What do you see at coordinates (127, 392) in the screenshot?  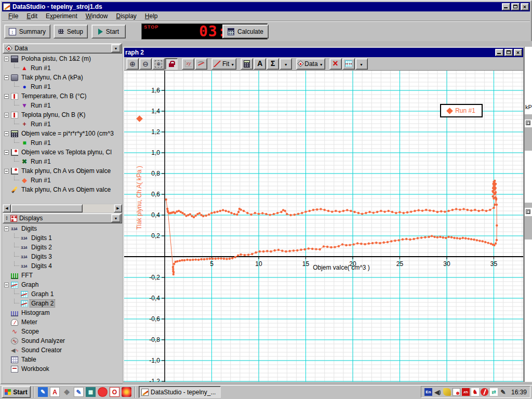 I see `quick-launch-flame-icon` at bounding box center [127, 392].